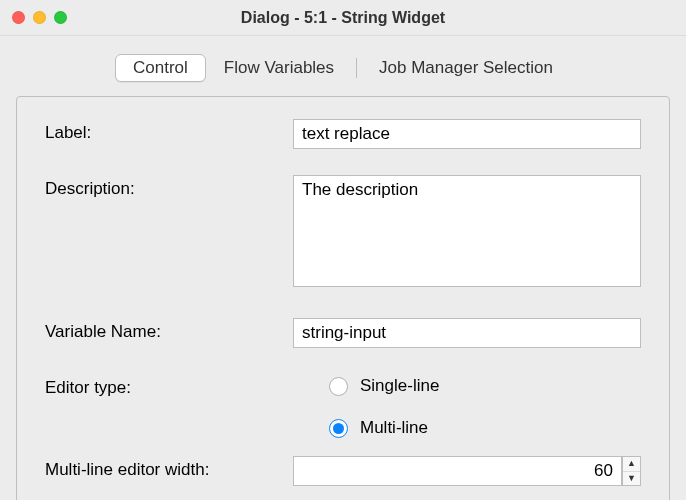 This screenshot has height=500, width=686. I want to click on close-icon, so click(18, 18).